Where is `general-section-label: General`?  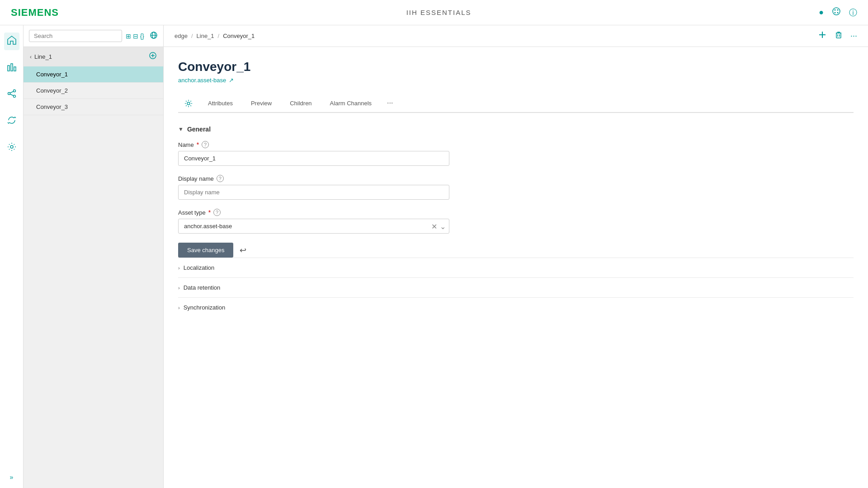 general-section-label: General is located at coordinates (199, 129).